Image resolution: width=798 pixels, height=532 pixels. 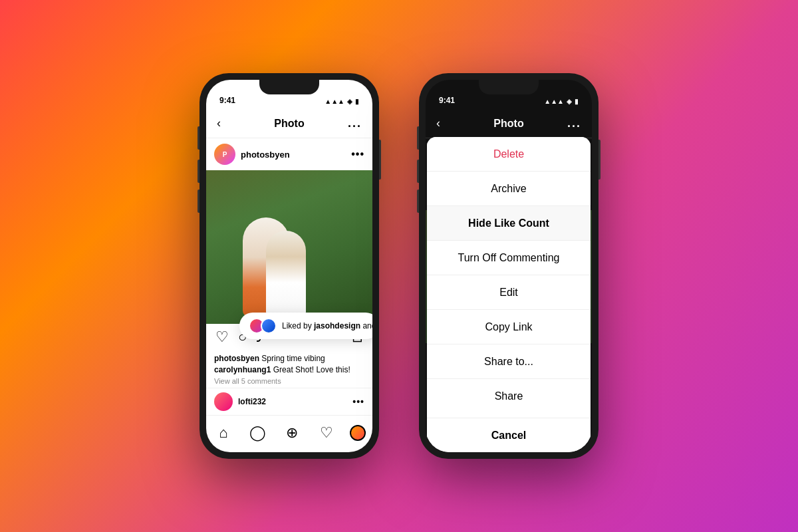 I want to click on action-archive: Archive, so click(x=509, y=189).